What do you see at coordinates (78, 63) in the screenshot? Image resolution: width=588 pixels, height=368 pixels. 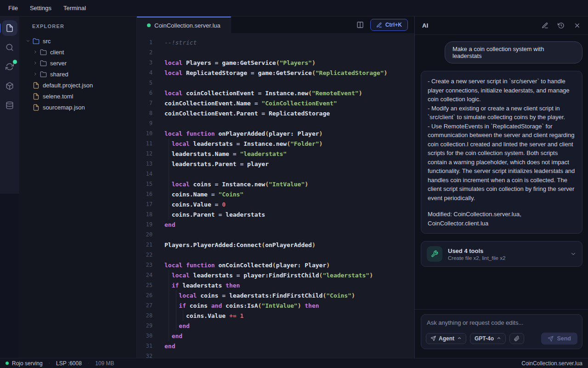 I see `tree-item-server: server` at bounding box center [78, 63].